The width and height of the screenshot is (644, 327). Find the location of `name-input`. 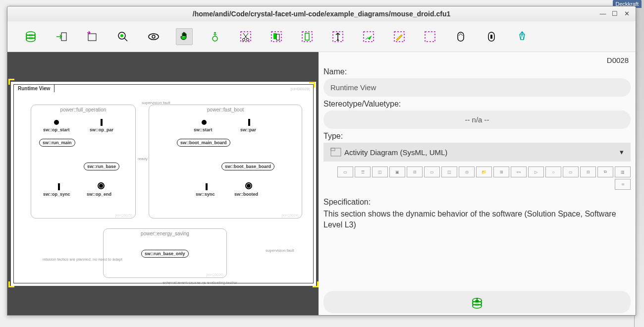

name-input is located at coordinates (477, 87).